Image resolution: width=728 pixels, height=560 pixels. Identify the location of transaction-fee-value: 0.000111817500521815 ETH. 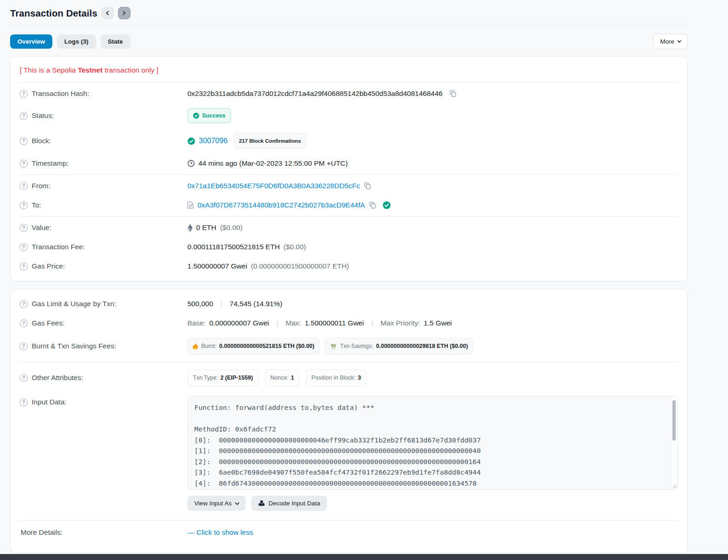
(233, 247).